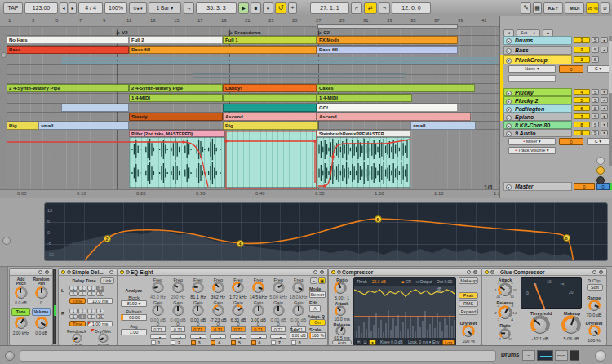  What do you see at coordinates (68, 50) in the screenshot?
I see `arrangement-clip: Bass` at bounding box center [68, 50].